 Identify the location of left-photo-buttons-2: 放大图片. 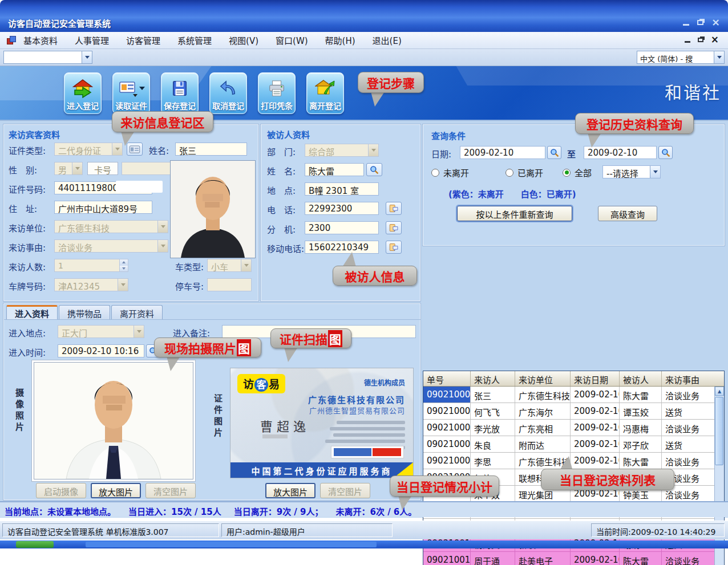
(116, 490).